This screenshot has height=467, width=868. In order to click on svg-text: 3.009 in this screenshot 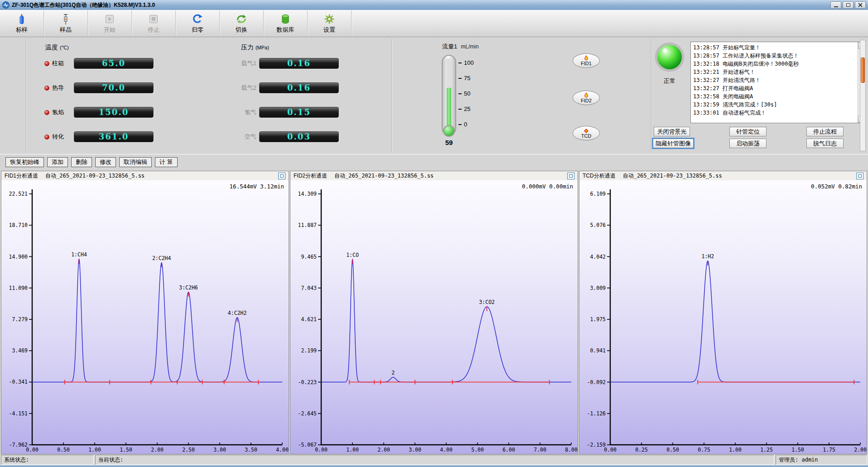, I will do `click(598, 288)`.